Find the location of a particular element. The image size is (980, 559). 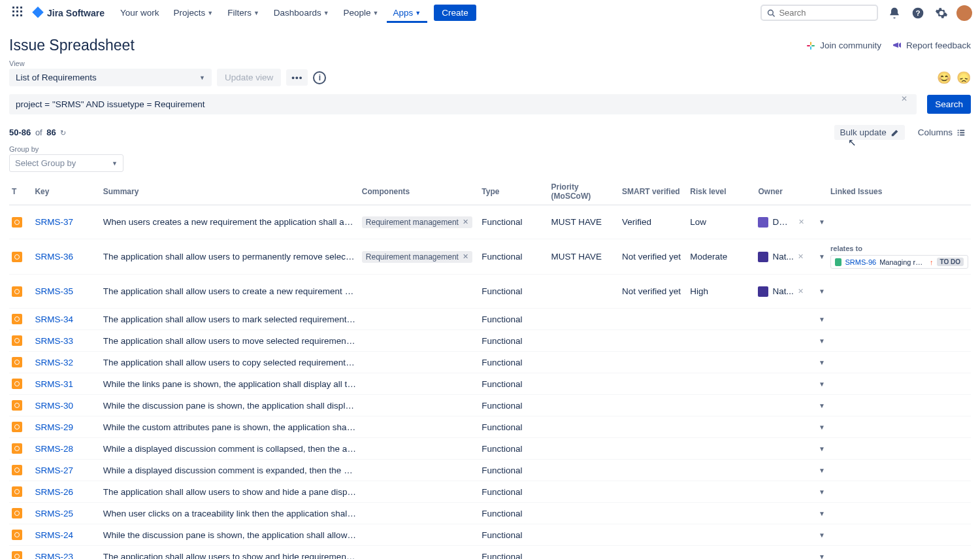

owner-cell: Nat...✕▼ is located at coordinates (792, 292).